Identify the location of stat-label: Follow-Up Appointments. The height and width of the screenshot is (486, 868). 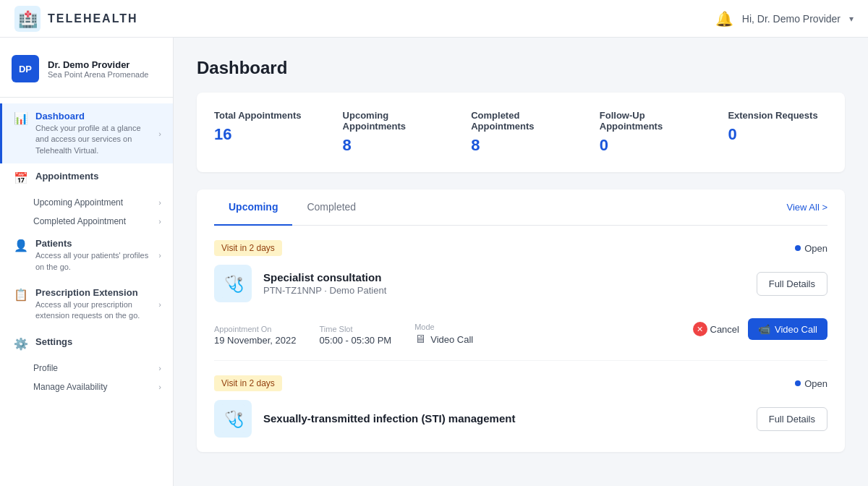
(650, 121).